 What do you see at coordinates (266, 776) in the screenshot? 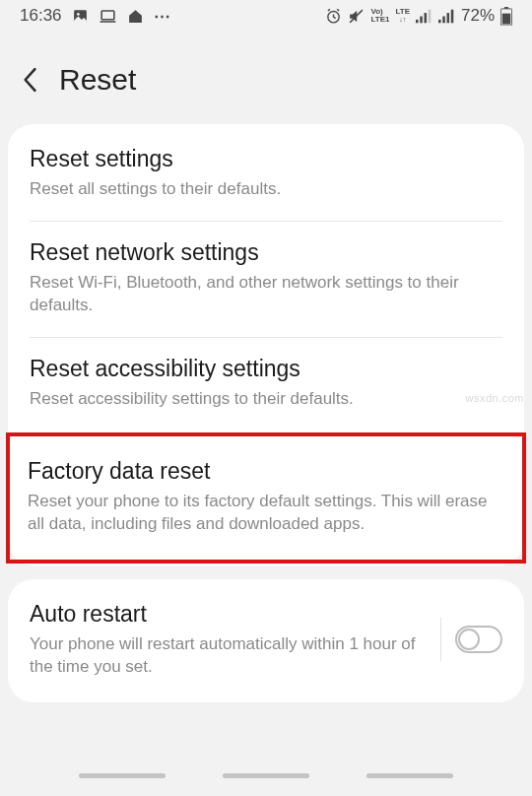
I see `nav-home` at bounding box center [266, 776].